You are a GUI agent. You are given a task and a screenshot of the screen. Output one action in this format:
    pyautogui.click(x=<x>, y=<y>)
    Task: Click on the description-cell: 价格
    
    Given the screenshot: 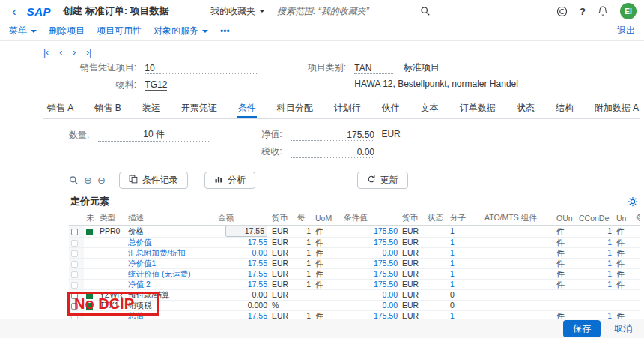 What is the action you would take?
    pyautogui.click(x=171, y=232)
    